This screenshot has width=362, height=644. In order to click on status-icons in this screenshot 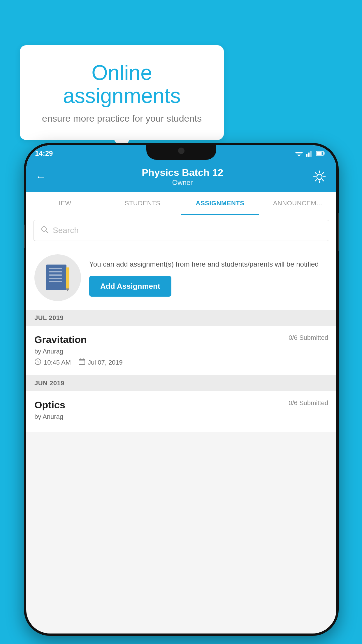, I will do `click(310, 153)`.